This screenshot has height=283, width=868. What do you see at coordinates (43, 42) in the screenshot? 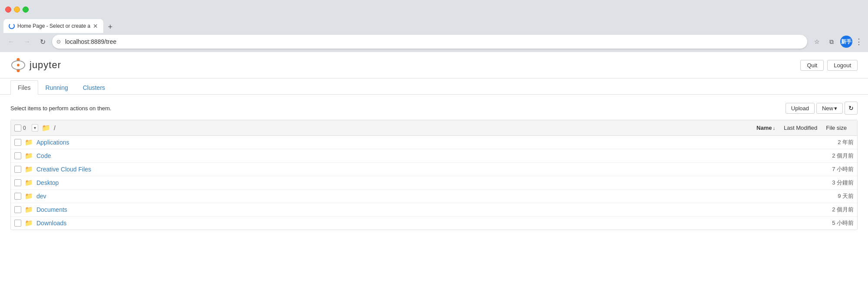
I see `reload-button: ↻` at bounding box center [43, 42].